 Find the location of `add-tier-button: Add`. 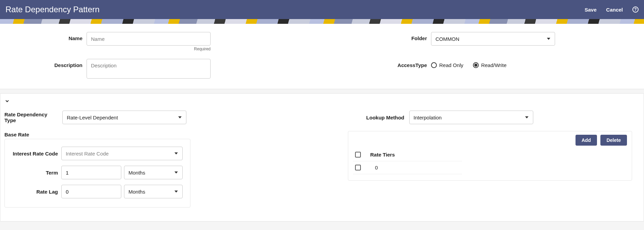

add-tier-button: Add is located at coordinates (586, 140).